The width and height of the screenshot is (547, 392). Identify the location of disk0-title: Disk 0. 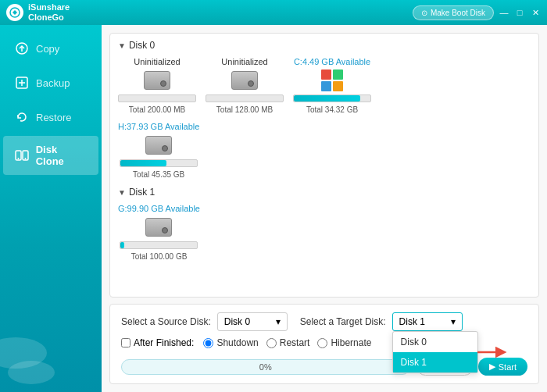
(142, 45).